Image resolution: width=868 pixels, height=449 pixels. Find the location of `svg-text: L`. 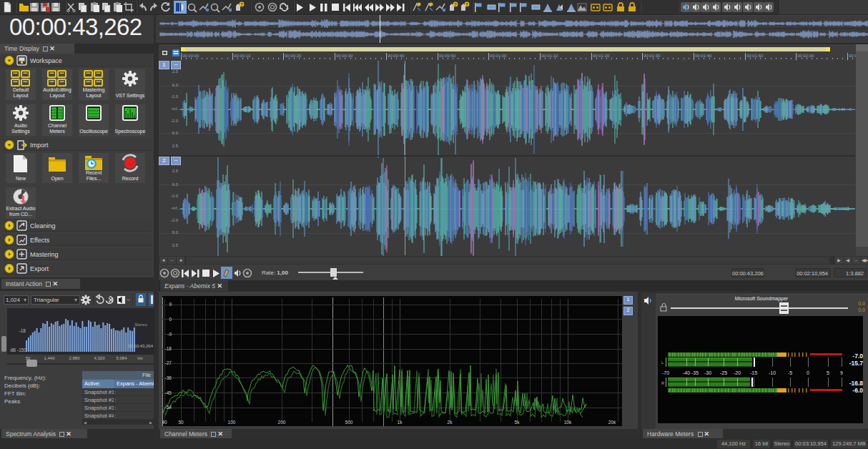

svg-text: L is located at coordinates (663, 362).